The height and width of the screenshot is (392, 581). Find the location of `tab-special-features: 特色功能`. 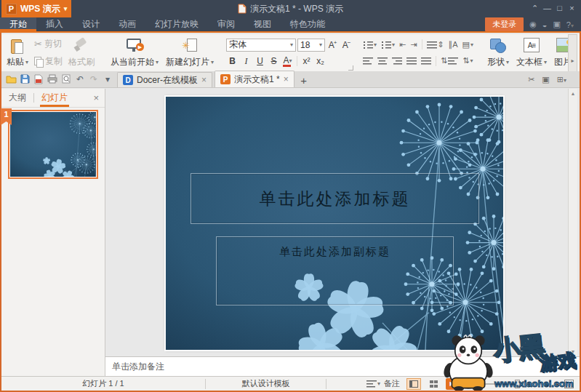

tab-special-features: 特色功能 is located at coordinates (308, 25).